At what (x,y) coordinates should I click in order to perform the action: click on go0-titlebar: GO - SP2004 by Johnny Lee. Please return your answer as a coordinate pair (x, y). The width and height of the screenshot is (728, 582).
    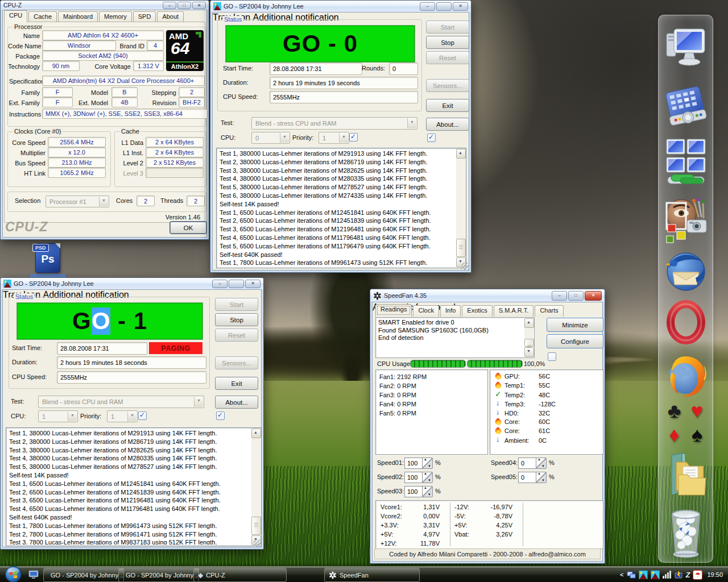
    Looking at the image, I should click on (341, 6).